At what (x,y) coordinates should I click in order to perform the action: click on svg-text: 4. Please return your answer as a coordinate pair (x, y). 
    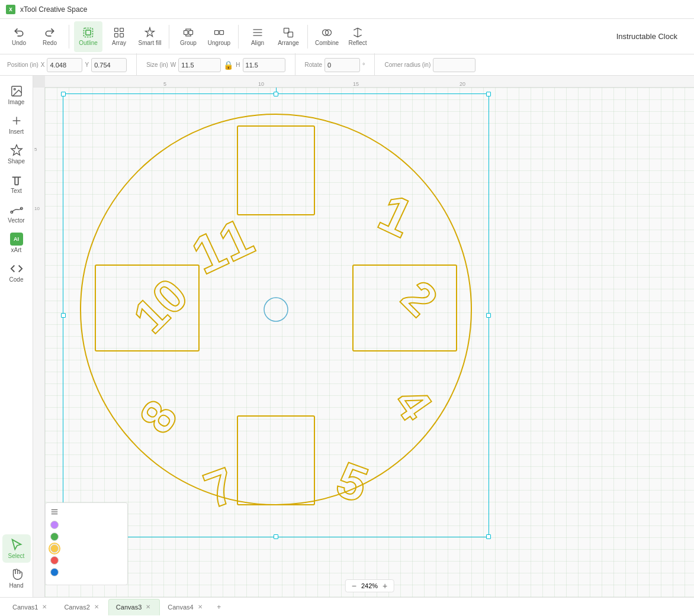
    Looking at the image, I should click on (413, 404).